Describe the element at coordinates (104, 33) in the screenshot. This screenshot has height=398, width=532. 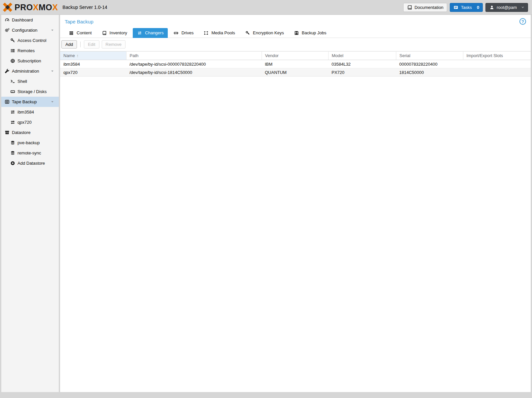
I see `book-icon` at that location.